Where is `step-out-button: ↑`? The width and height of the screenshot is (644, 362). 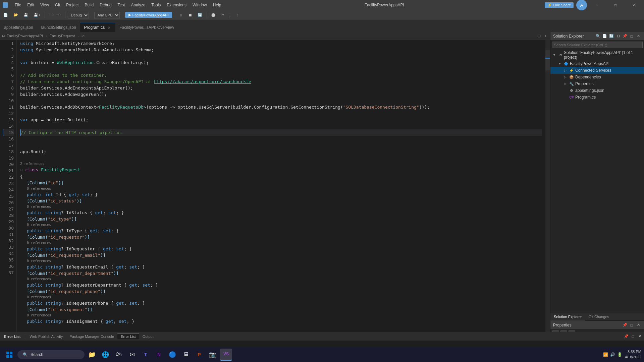
step-out-button: ↑ is located at coordinates (237, 15).